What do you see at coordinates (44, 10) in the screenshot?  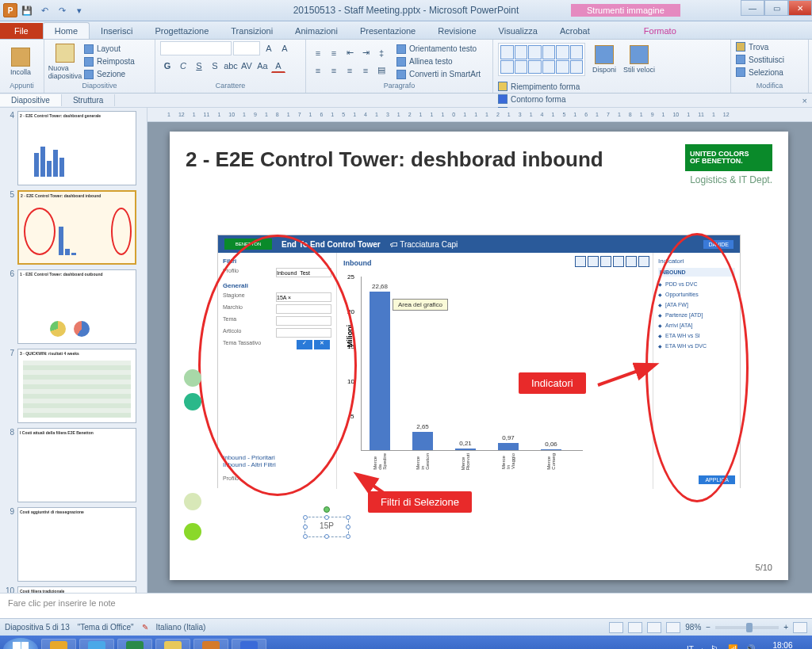 I see `undo-icon: ↶` at bounding box center [44, 10].